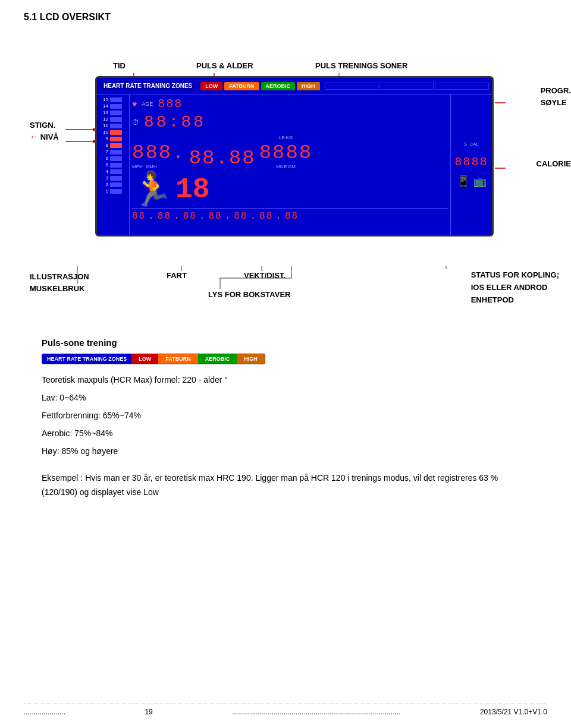 Image resolution: width=571 pixels, height=728 pixels. I want to click on level-row-13: 13, so click(113, 113).